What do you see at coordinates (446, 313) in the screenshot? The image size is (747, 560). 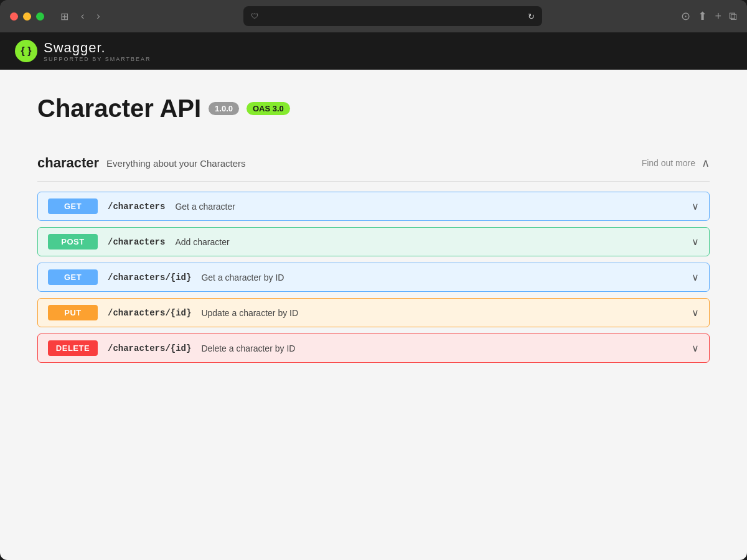 I see `endpoint-description: Update a character by ID` at bounding box center [446, 313].